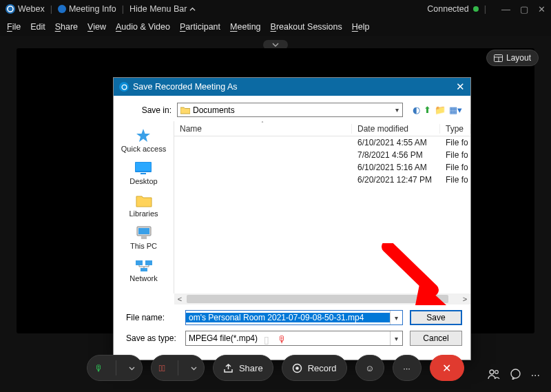 This screenshot has height=392, width=551. What do you see at coordinates (322, 155) in the screenshot?
I see `file-row: 7/8/2021 4:56 PMFile fo` at bounding box center [322, 155].